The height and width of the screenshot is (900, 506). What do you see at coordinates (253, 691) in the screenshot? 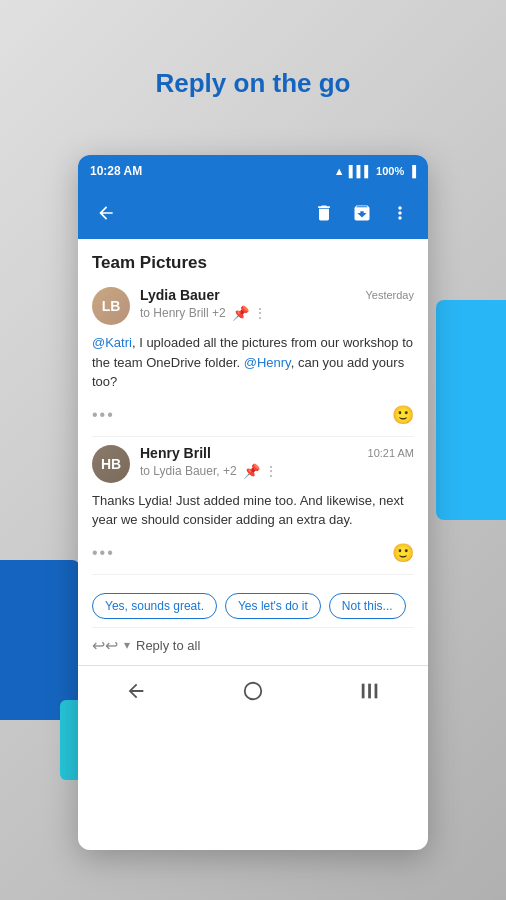
I see `bottom-nav` at bounding box center [253, 691].